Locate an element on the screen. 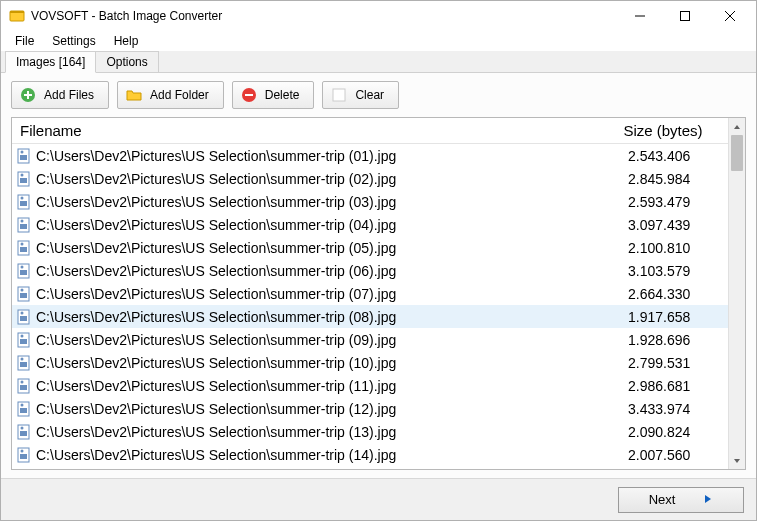 The height and width of the screenshot is (521, 757). titlebar: VOVSOFT - Batch Image Converter is located at coordinates (378, 16).